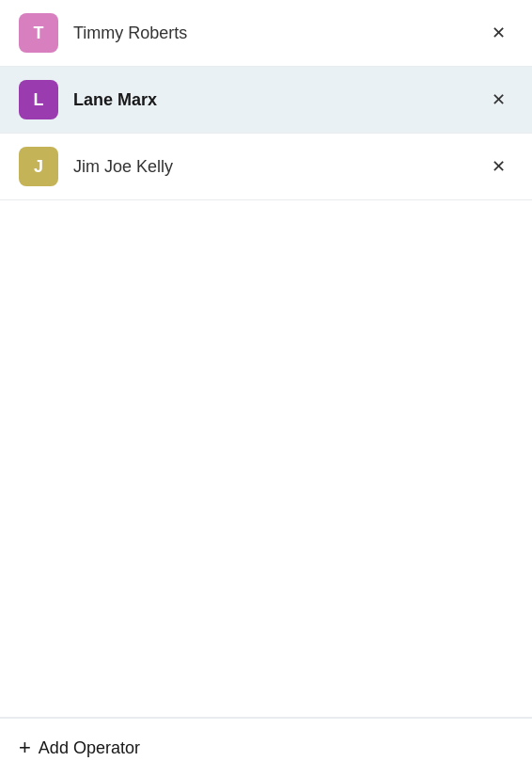 This screenshot has width=532, height=777. I want to click on operator-name: Lane Marx, so click(278, 100).